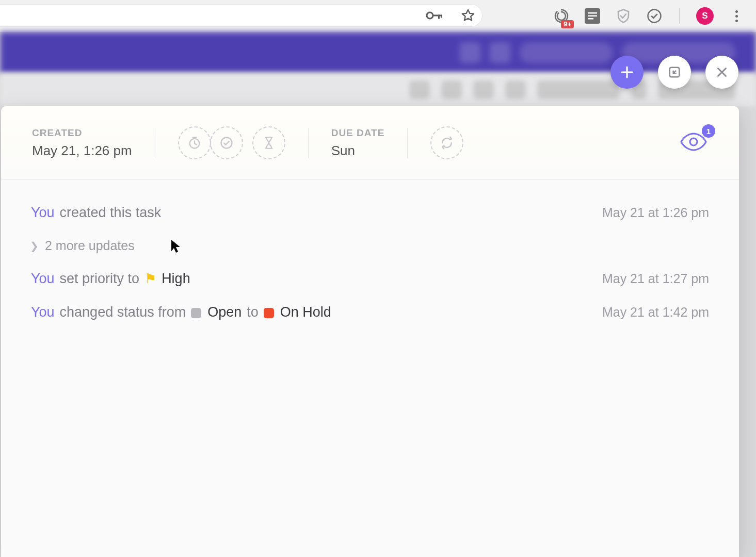  I want to click on separator, so click(679, 16).